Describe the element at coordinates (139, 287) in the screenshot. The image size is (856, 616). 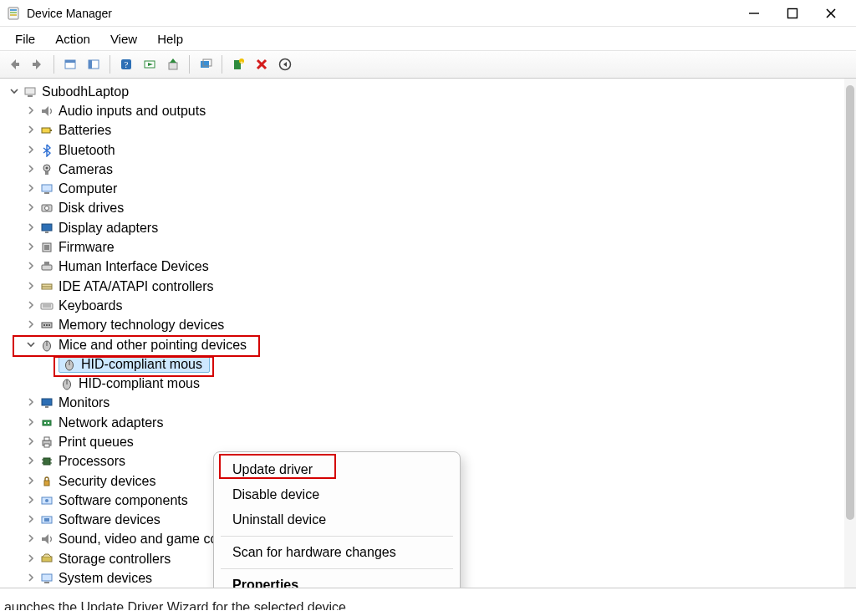
I see `tree-item-label: IDE ATA/ATAPI controllers` at that location.